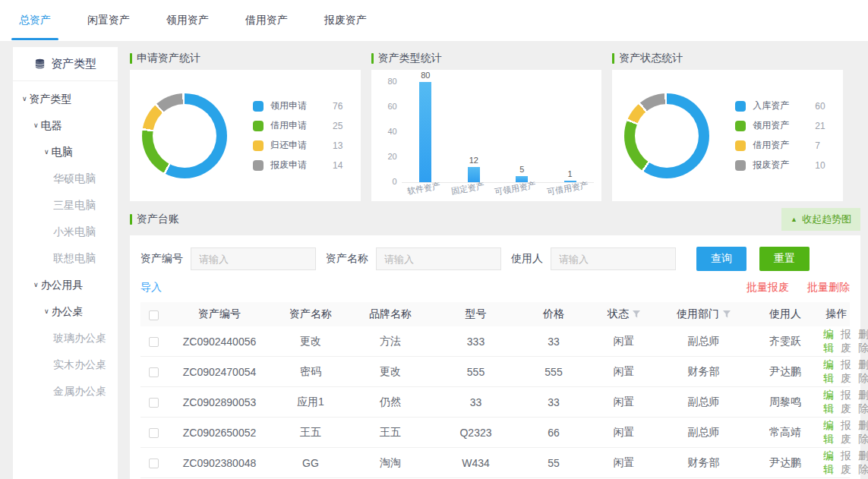 Image resolution: width=868 pixels, height=479 pixels. Describe the element at coordinates (65, 232) in the screenshot. I see `tree-item-小米电脑: 小米电脑` at that location.